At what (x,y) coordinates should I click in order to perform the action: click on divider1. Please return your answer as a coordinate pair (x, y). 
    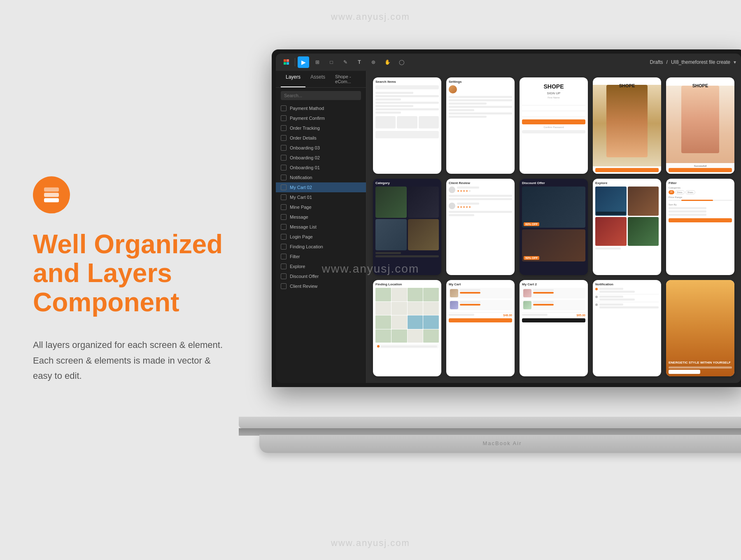
    Looking at the image, I should click on (295, 62).